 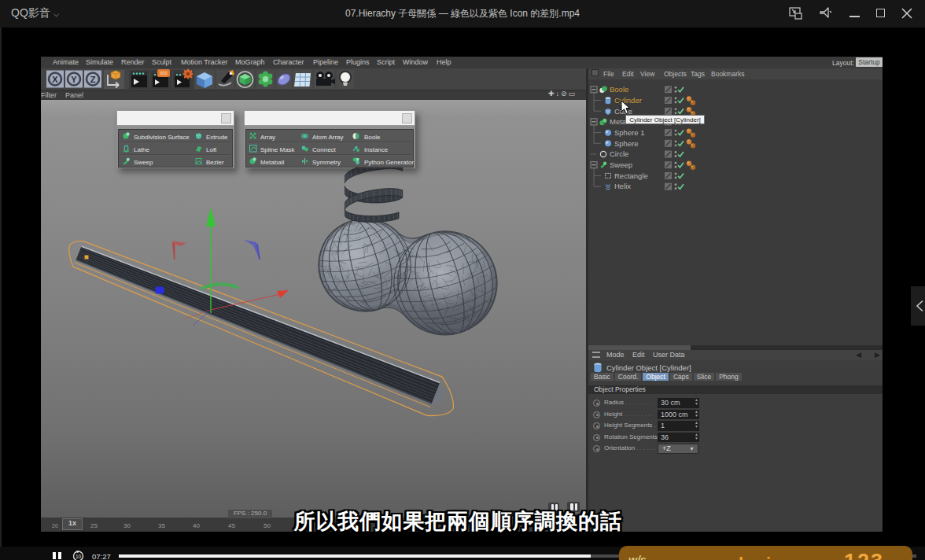 What do you see at coordinates (142, 149) in the screenshot?
I see `svg-text: Lathe` at bounding box center [142, 149].